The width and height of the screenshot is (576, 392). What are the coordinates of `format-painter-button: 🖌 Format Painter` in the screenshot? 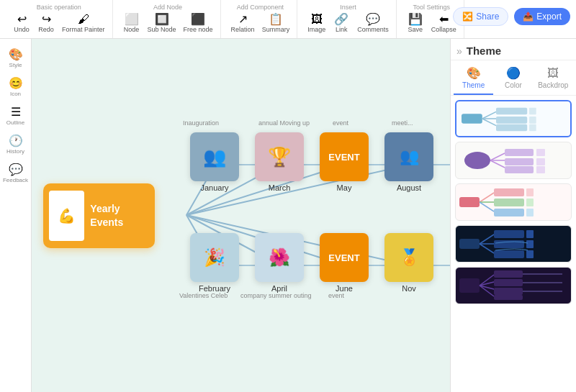 It's located at (84, 23).